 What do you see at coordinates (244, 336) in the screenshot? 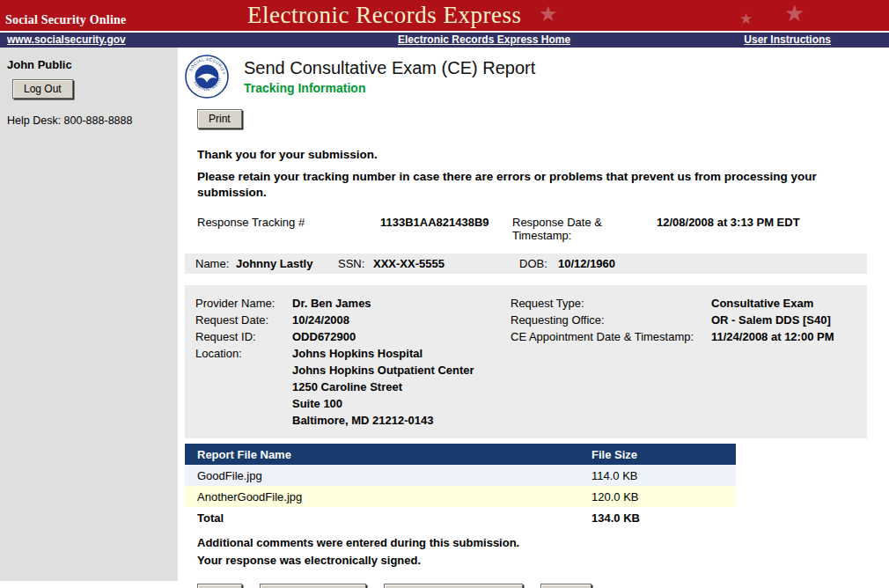
I see `request-id-label: Request ID:` at bounding box center [244, 336].